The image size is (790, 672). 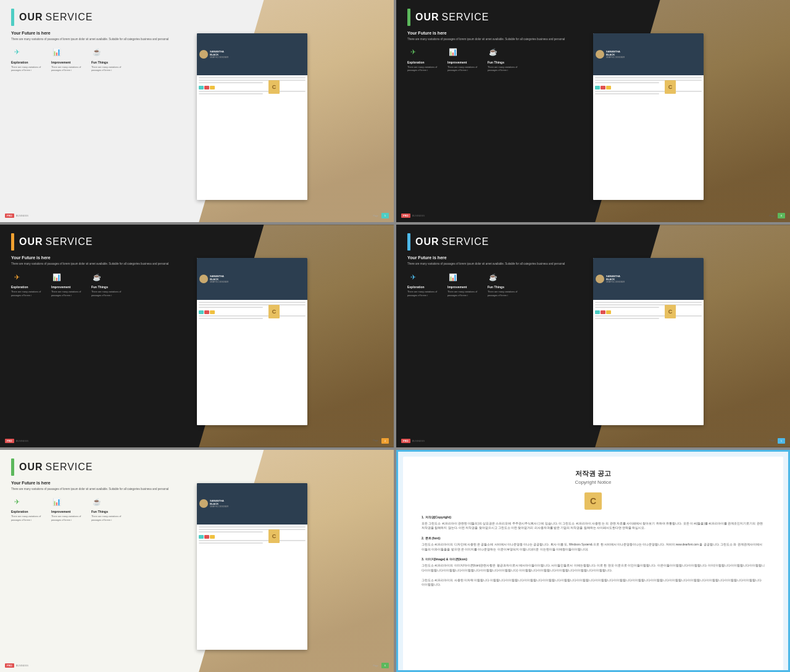 I want to click on exploration-icon-5: ✈, so click(x=17, y=502).